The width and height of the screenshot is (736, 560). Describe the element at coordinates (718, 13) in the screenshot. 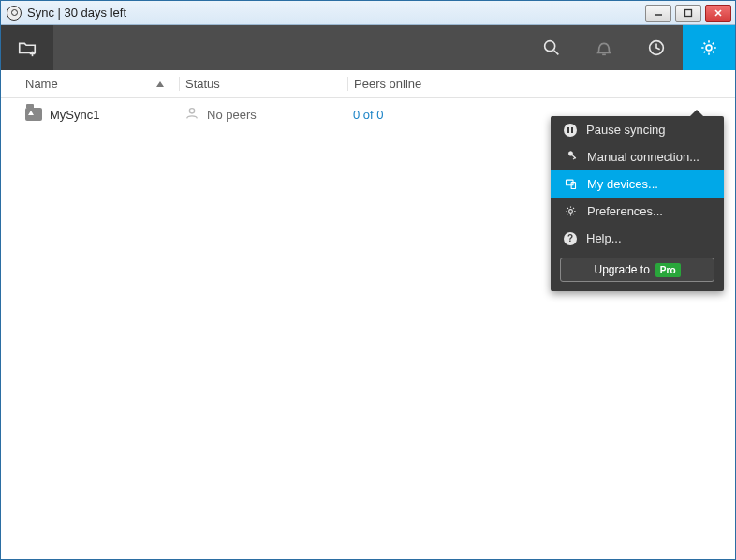

I see `close-icon` at that location.